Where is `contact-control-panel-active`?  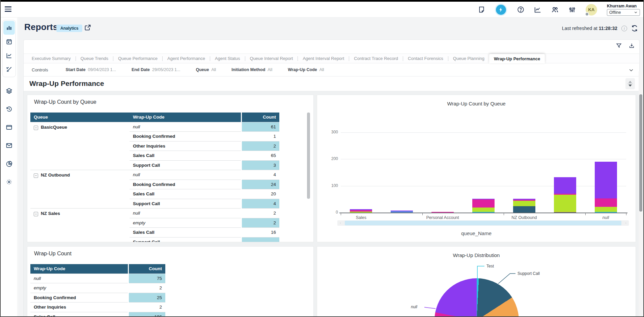
contact-control-panel-active is located at coordinates (501, 10).